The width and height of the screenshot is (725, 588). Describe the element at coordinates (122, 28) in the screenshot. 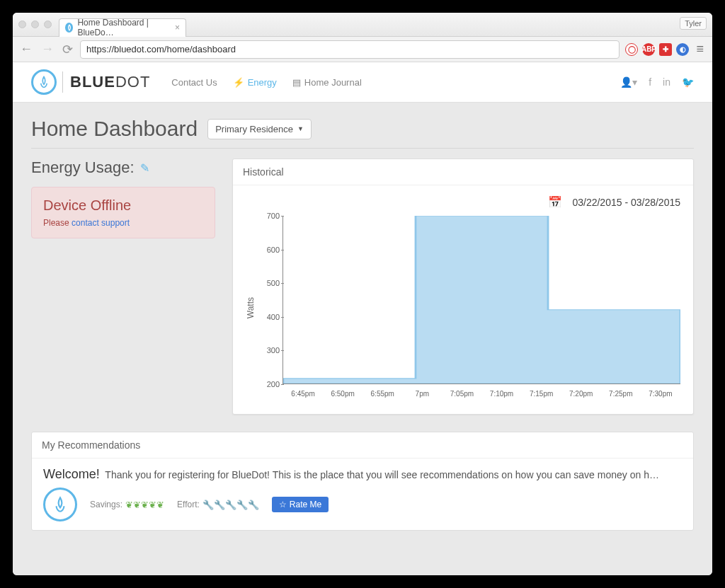

I see `browser-tab: Home Dashboard | BlueDo… ×` at that location.